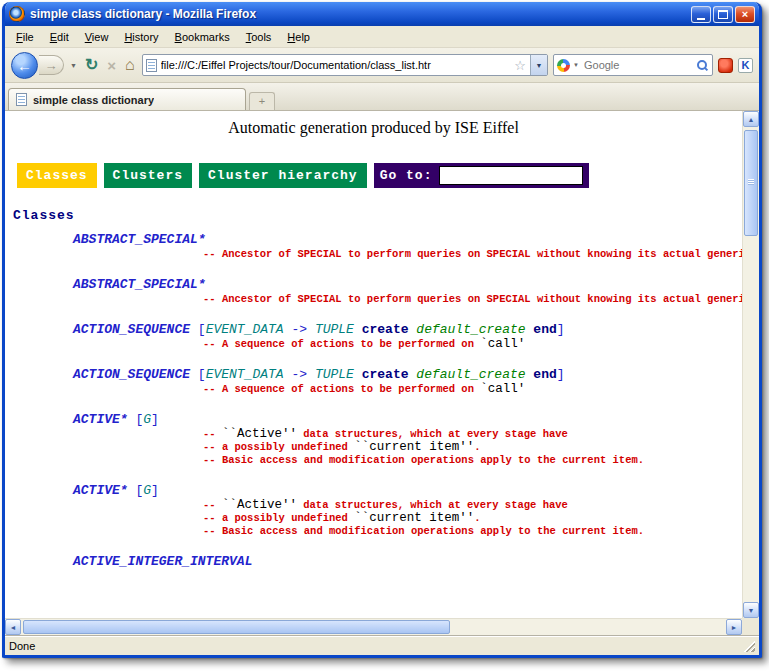 Image resolution: width=769 pixels, height=671 pixels. I want to click on menu-view: View, so click(97, 37).